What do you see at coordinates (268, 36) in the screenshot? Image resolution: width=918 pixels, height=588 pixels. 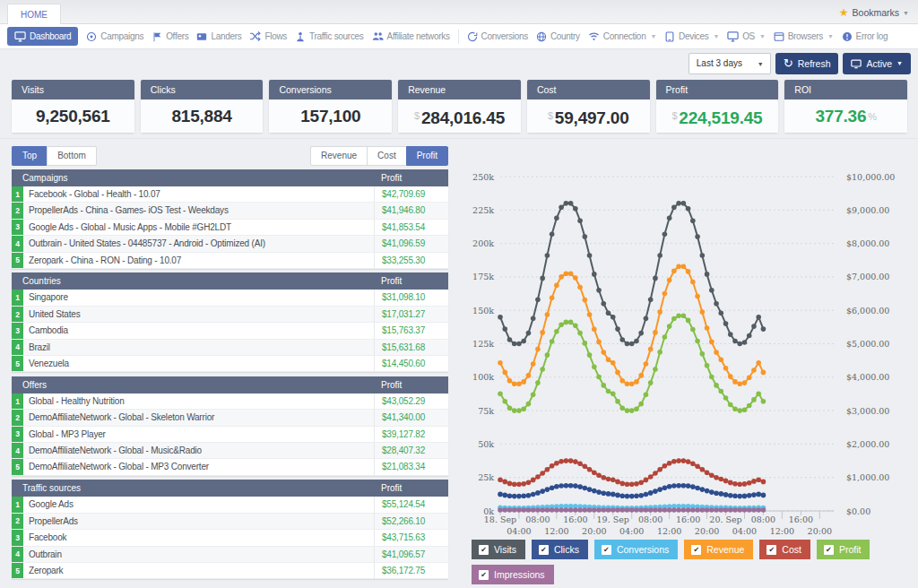 I see `nav-item-flows: Flows` at bounding box center [268, 36].